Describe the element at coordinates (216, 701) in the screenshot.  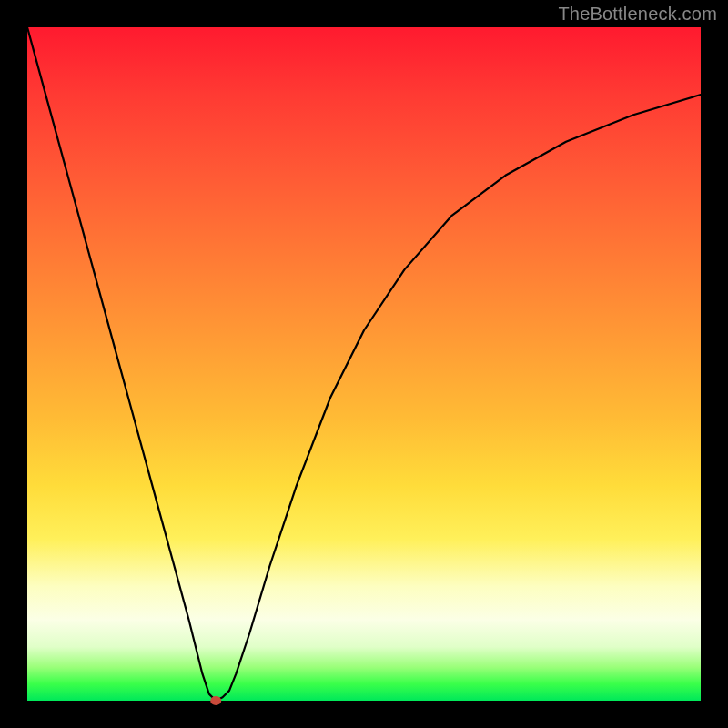
I see `minimum-marker` at that location.